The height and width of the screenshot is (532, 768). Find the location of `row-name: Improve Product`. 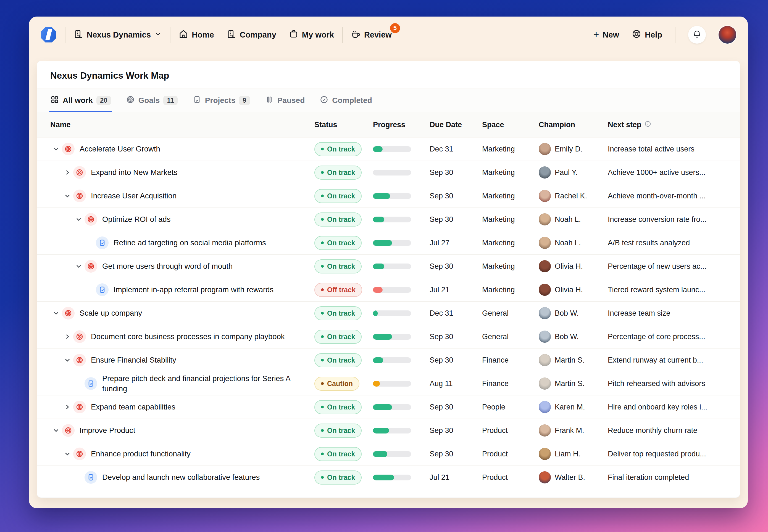

row-name: Improve Product is located at coordinates (107, 430).